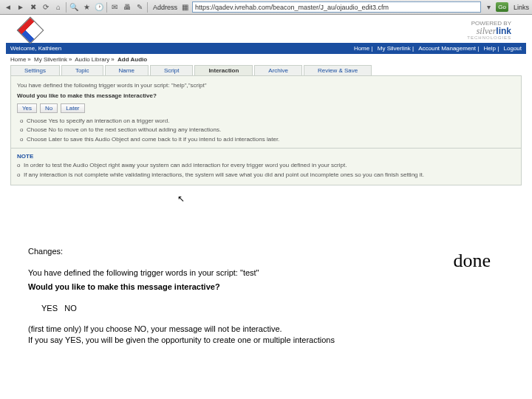 Image resolution: width=532 pixels, height=399 pixels. I want to click on history-icon: 🕑, so click(99, 7).